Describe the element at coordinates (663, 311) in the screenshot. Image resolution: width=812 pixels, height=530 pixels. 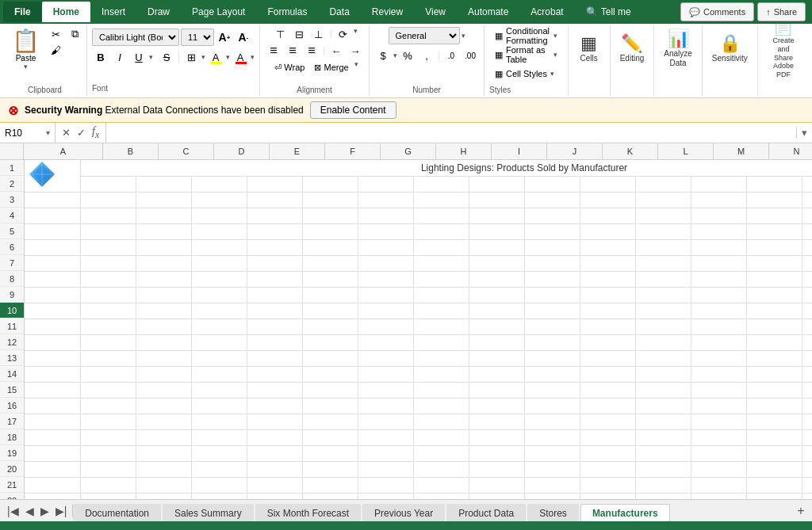
I see `cell-l10` at that location.